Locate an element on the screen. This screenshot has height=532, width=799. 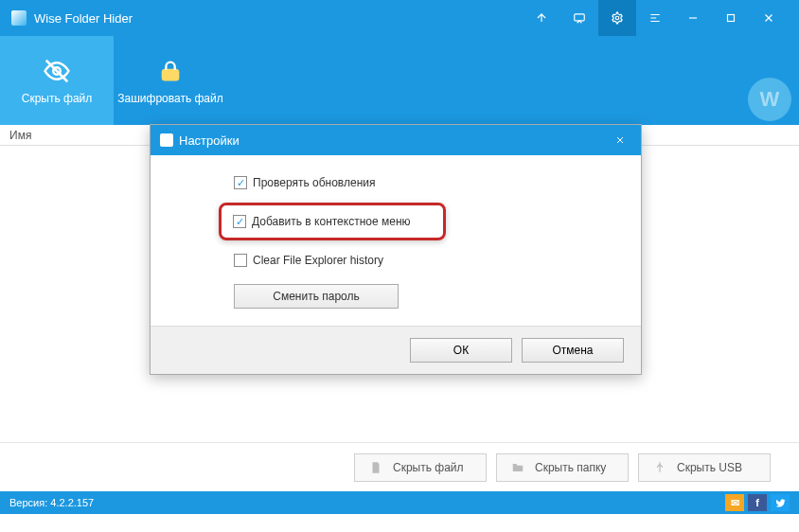
twitter-icon is located at coordinates (780, 503).